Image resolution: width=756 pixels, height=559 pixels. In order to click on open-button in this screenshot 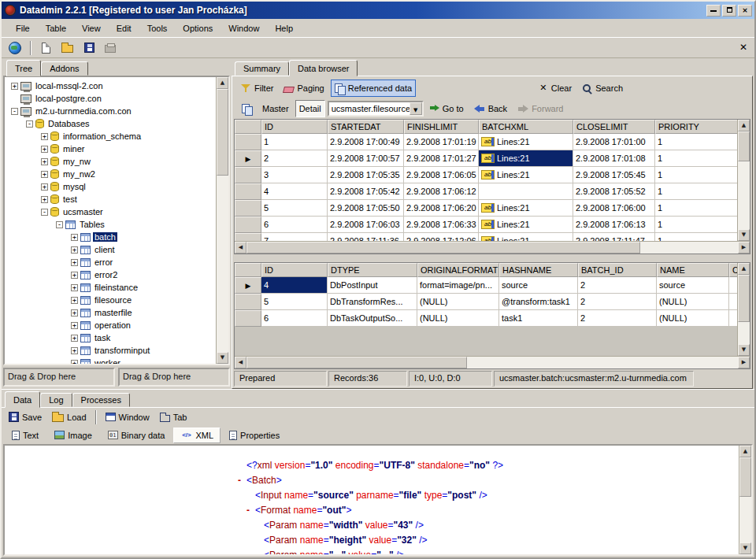, I will do `click(68, 48)`.